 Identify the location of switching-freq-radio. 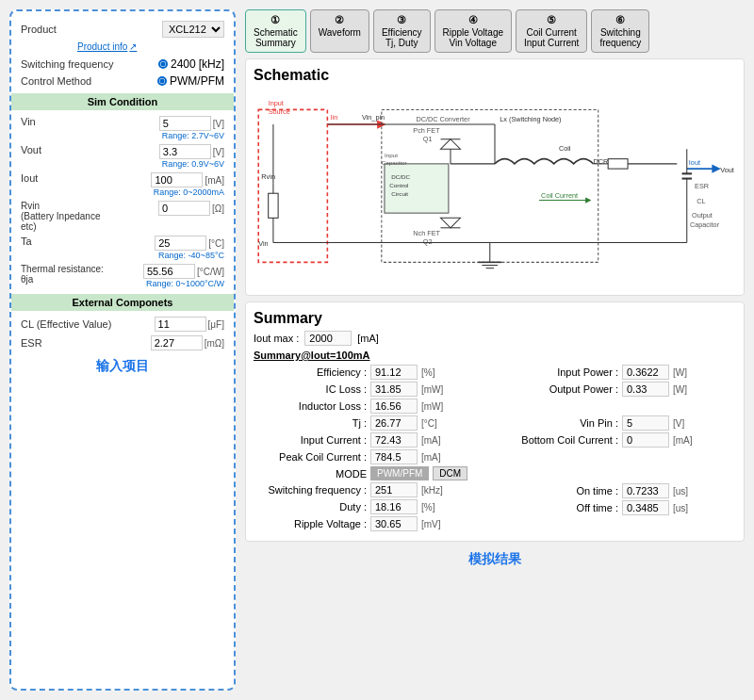
(163, 64).